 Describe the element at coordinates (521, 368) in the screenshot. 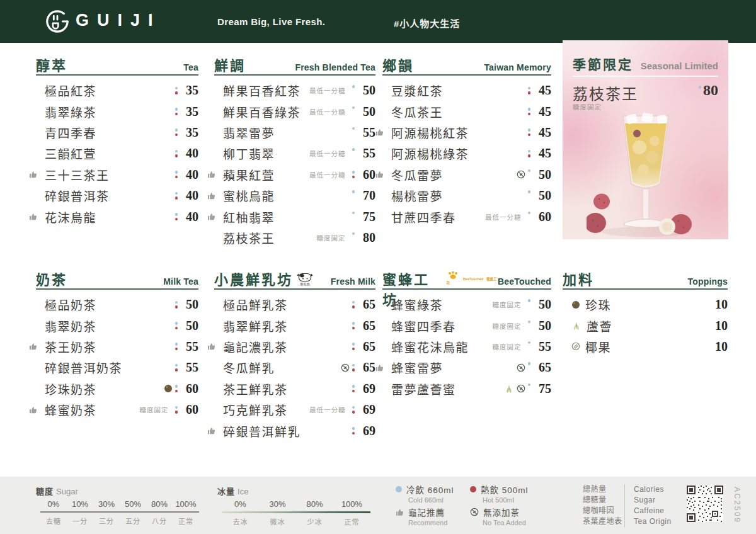

I see `no-tea-icon` at that location.